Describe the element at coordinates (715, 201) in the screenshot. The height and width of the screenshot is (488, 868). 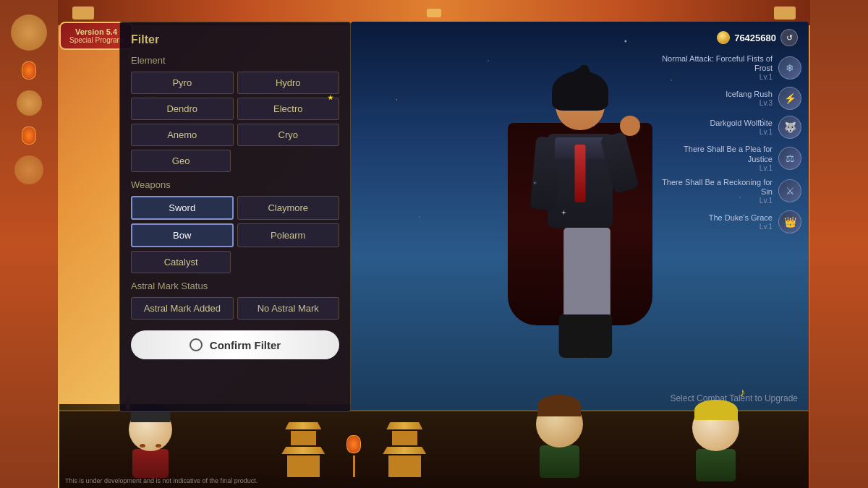
I see `skill-level-4: Lv.1` at that location.